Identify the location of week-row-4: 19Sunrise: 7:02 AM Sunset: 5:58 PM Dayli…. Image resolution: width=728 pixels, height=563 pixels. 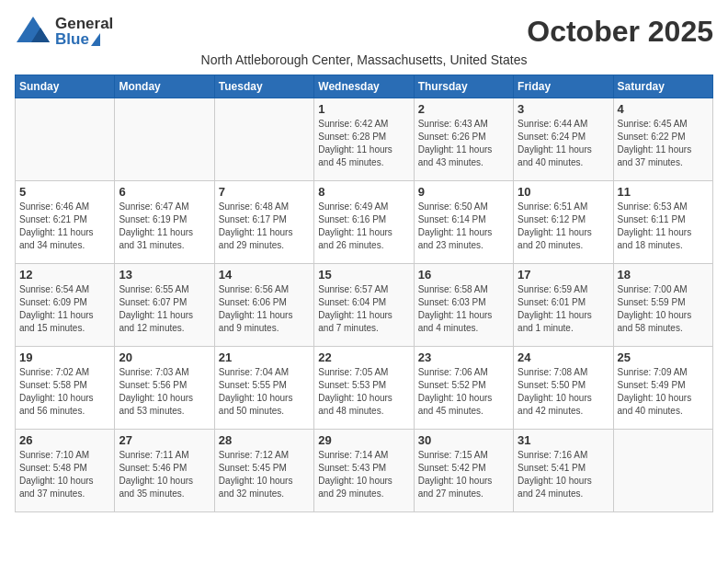
(364, 388).